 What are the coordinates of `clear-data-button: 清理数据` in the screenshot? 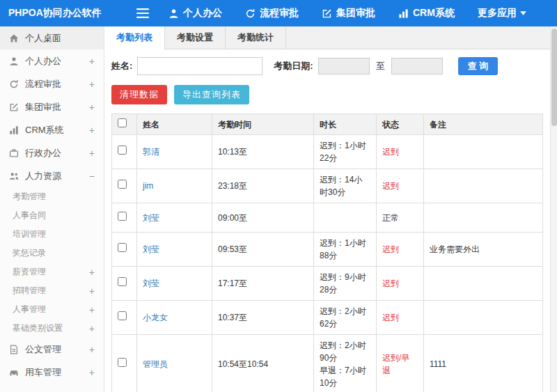 It's located at (139, 95).